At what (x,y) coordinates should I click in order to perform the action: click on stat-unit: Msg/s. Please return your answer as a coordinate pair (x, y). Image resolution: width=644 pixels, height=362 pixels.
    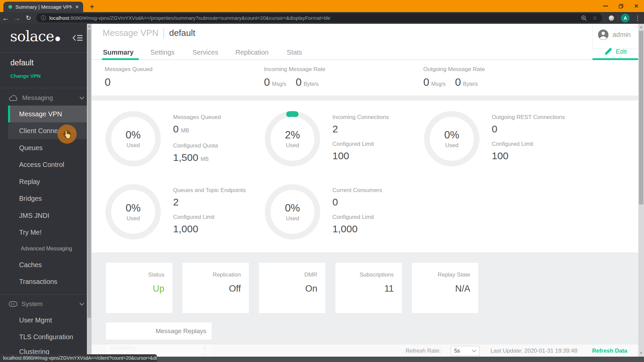
    Looking at the image, I should click on (439, 84).